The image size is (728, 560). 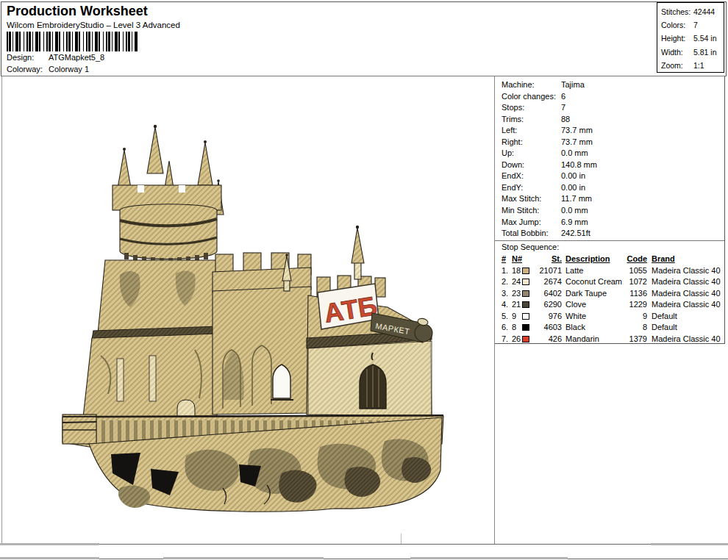 What do you see at coordinates (612, 159) in the screenshot?
I see `machine-info-list: Machine:Tajima Color changes:6 Stops:7 T…` at bounding box center [612, 159].